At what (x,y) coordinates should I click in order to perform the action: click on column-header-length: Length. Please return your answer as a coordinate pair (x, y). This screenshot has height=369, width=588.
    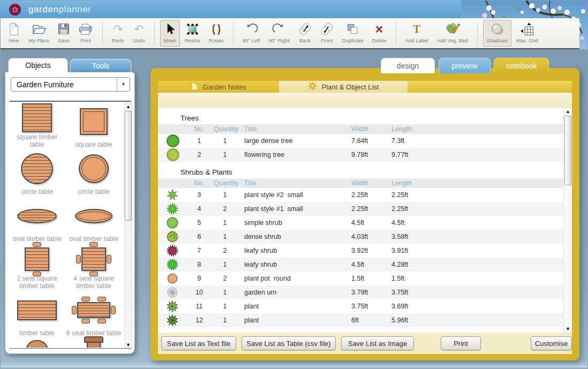
    Looking at the image, I should click on (402, 129).